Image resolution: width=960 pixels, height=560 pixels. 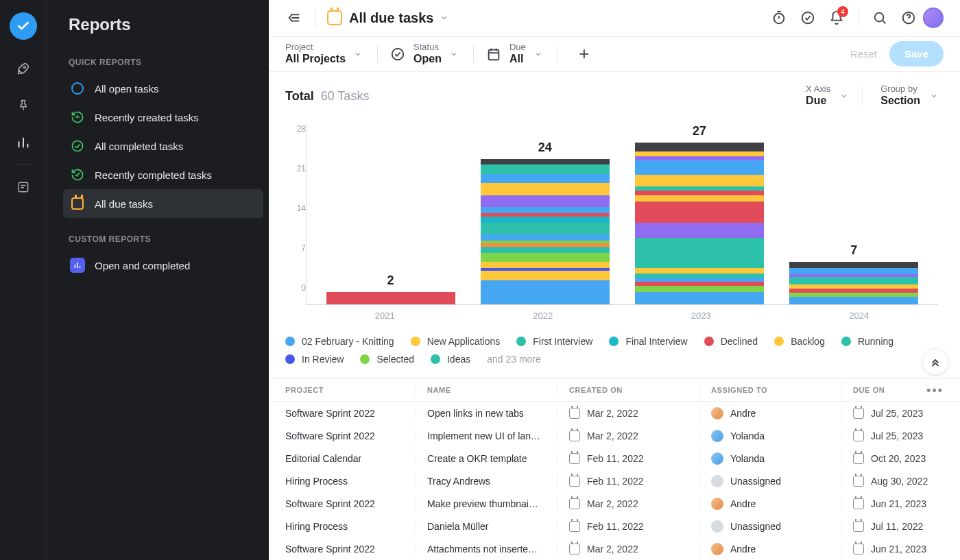 I want to click on th-assigned: ASSIGNED TO, so click(x=776, y=390).